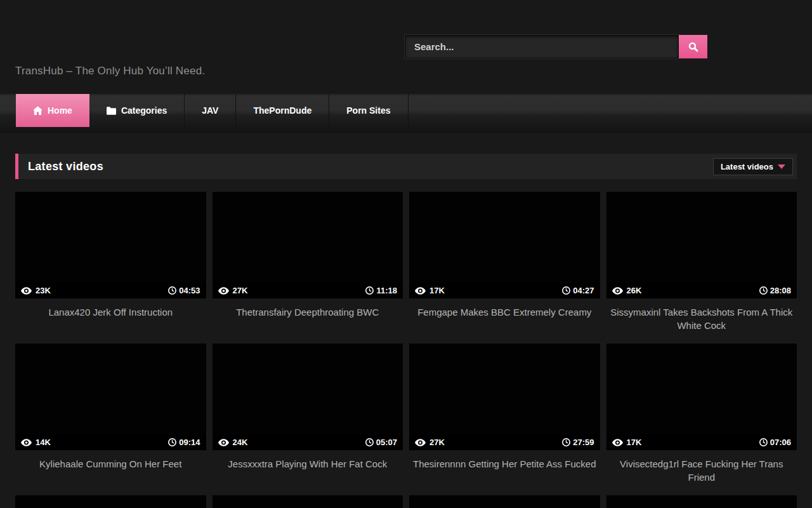 This screenshot has width=812, height=508. What do you see at coordinates (702, 442) in the screenshot?
I see `thumbnail-stats: 17K 07:06` at bounding box center [702, 442].